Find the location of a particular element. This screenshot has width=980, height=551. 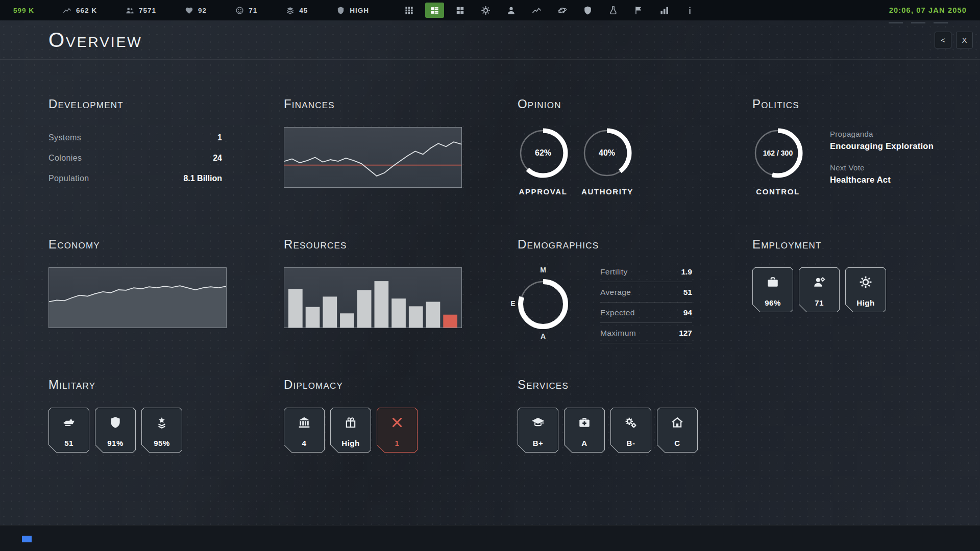

grid4-icon is located at coordinates (460, 10).